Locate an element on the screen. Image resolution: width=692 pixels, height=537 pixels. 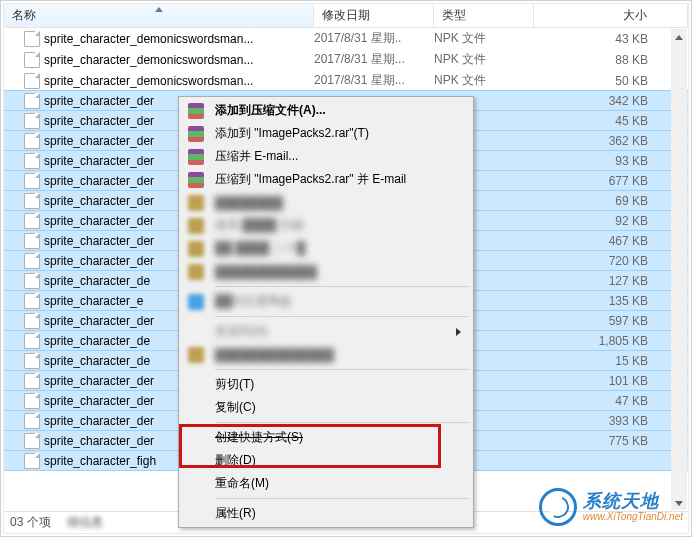
watermark-title: 系统天地 is located at coordinates (633, 502).